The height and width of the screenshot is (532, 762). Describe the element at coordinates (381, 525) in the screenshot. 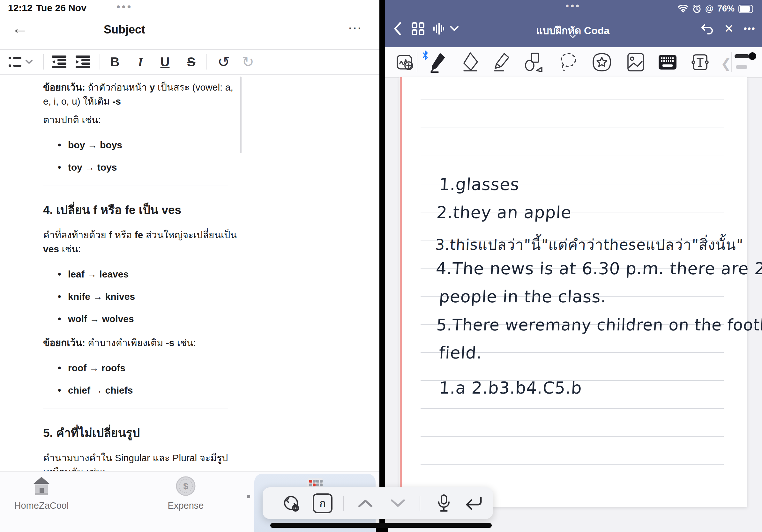

I see `home-indicator` at that location.